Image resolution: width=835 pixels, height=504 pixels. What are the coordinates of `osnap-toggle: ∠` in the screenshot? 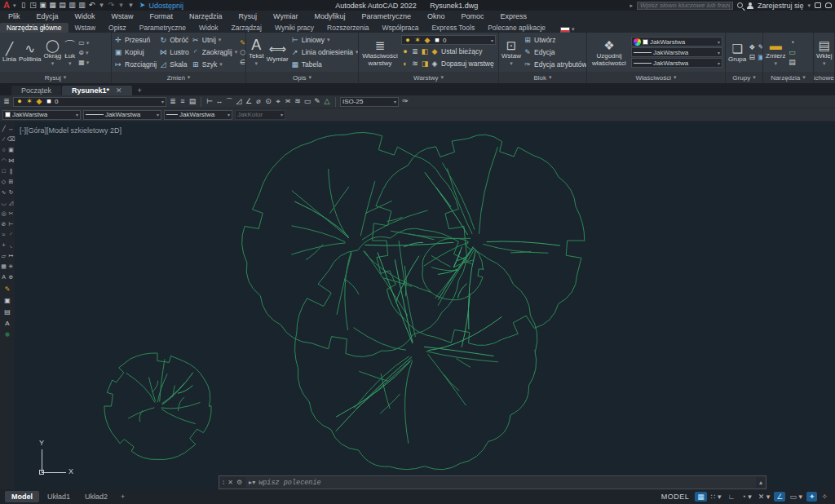 It's located at (780, 497).